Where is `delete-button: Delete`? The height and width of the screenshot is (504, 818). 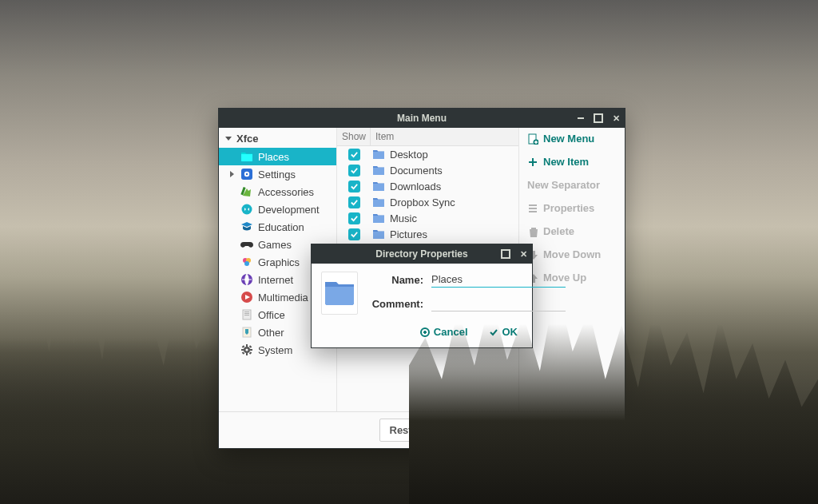
delete-button: Delete is located at coordinates (551, 232).